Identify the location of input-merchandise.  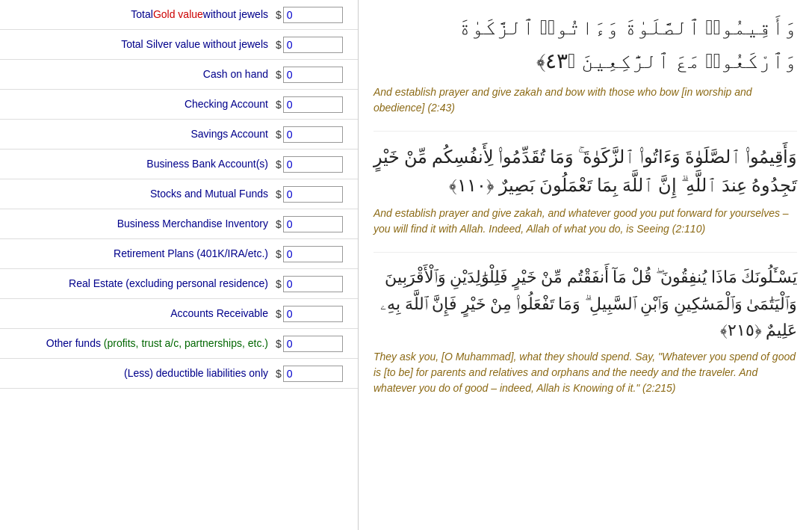
(313, 224).